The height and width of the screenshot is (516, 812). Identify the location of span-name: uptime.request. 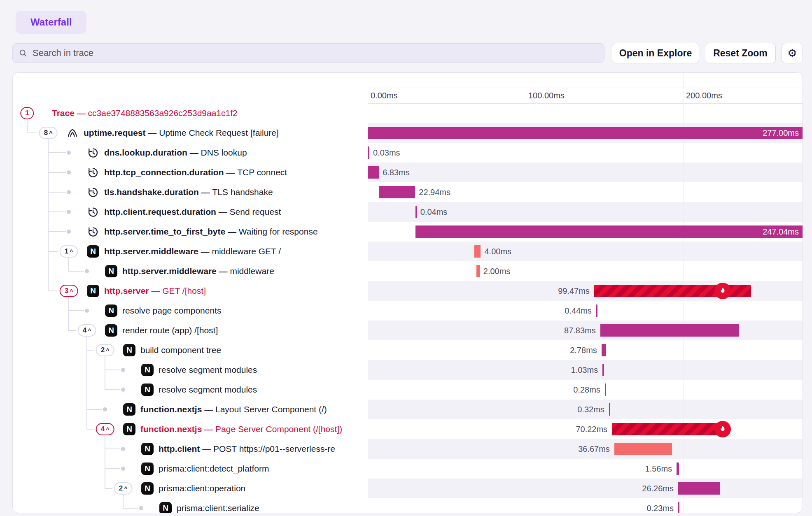
(114, 132).